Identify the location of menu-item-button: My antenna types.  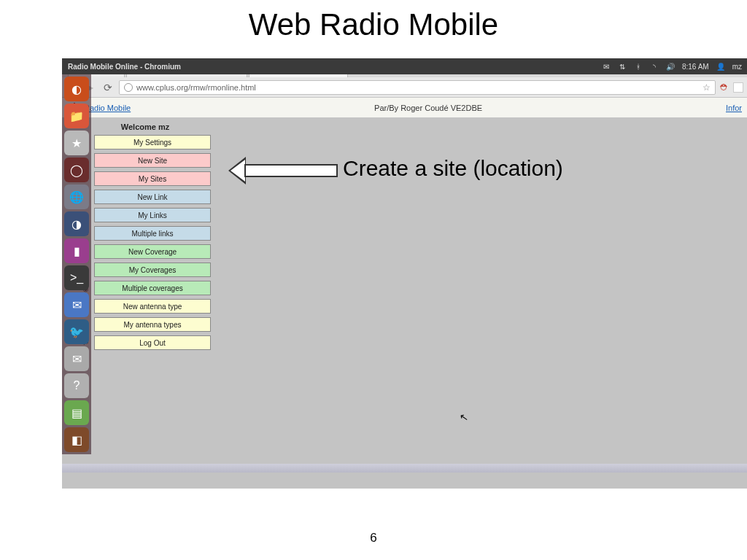
(152, 324).